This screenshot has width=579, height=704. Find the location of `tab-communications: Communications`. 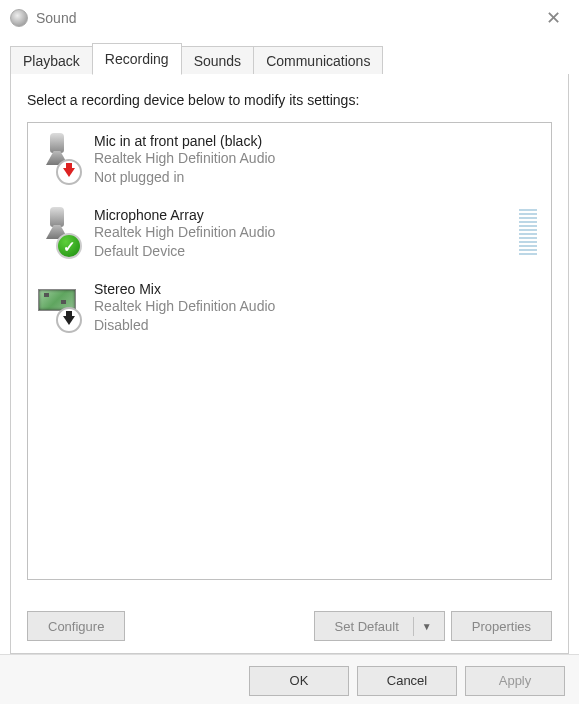

tab-communications: Communications is located at coordinates (318, 60).